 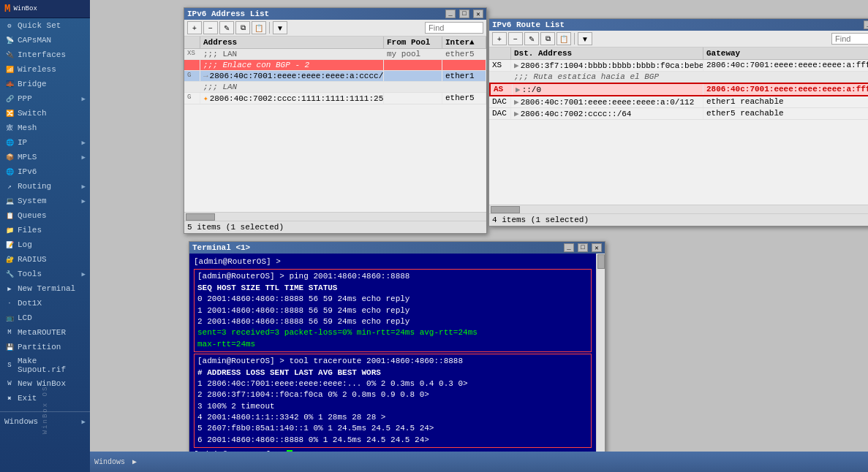 I want to click on log-icon: 📝, so click(x=10, y=245).